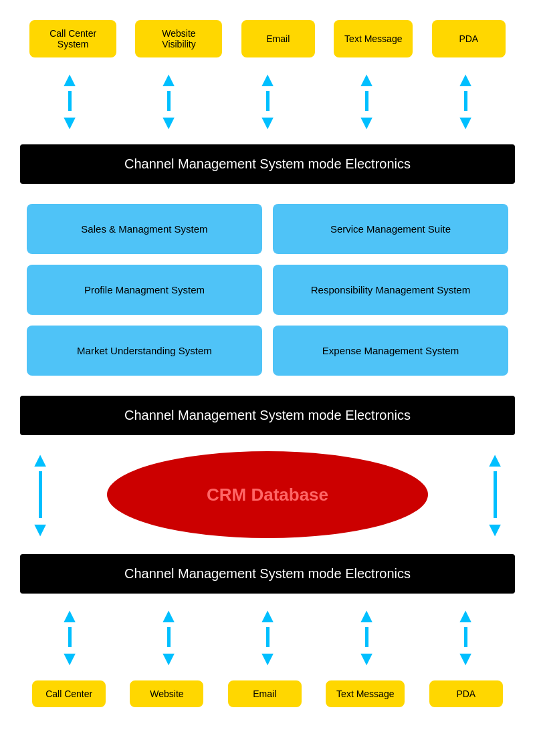 The image size is (535, 756). What do you see at coordinates (169, 101) in the screenshot?
I see `arrow-1: ▲ ▼` at bounding box center [169, 101].